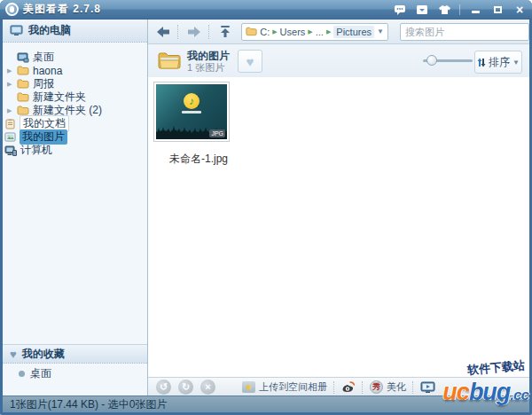 The width and height of the screenshot is (532, 415). I want to click on monitor-icon, so click(16, 30).